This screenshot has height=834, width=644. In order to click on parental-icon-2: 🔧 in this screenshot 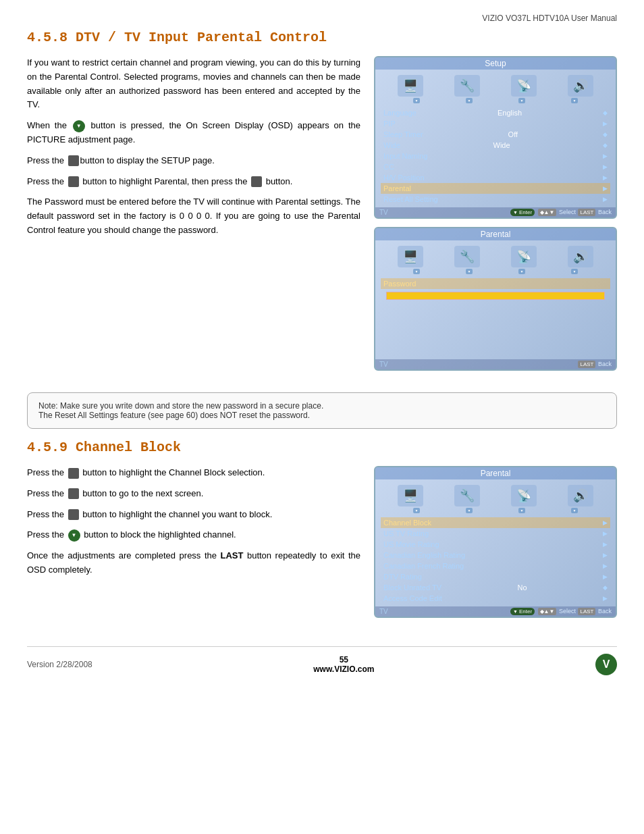, I will do `click(467, 257)`.